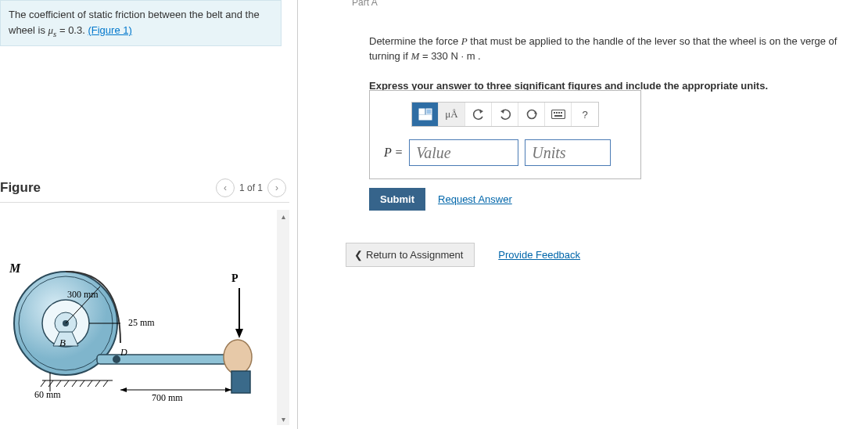 The height and width of the screenshot is (429, 868). Describe the element at coordinates (251, 188) in the screenshot. I see `pager-text: 1 of 1` at that location.